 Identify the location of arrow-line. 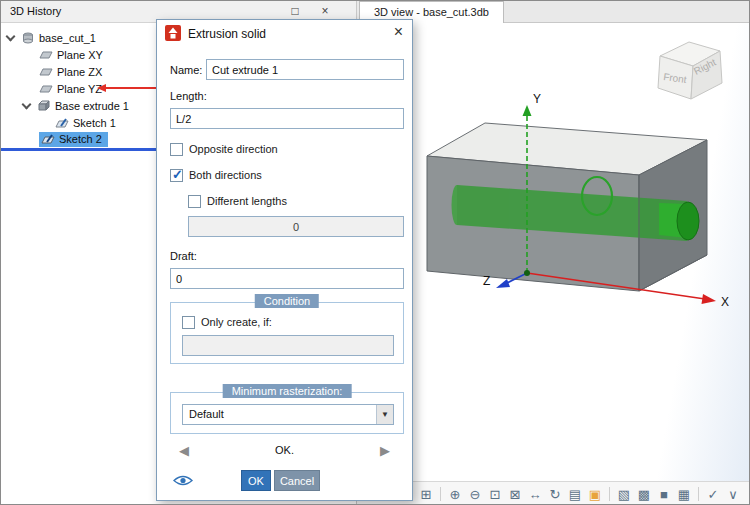
(130, 88).